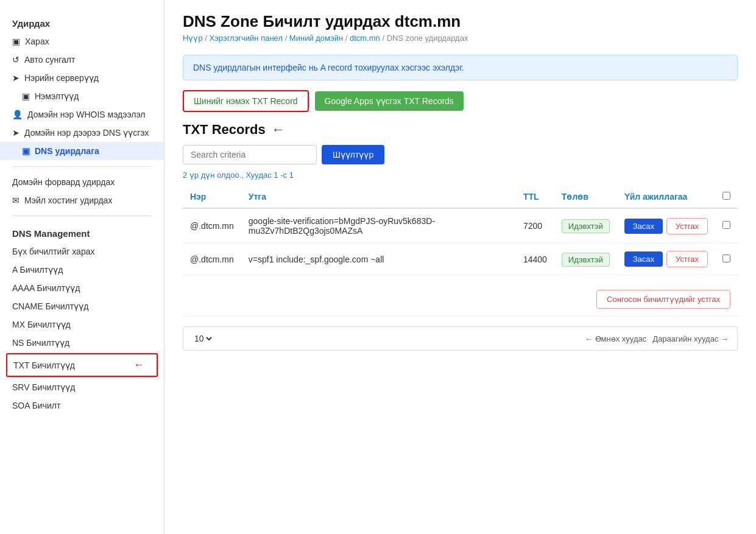  Describe the element at coordinates (461, 130) in the screenshot. I see `section-title: TXT Records ←` at that location.